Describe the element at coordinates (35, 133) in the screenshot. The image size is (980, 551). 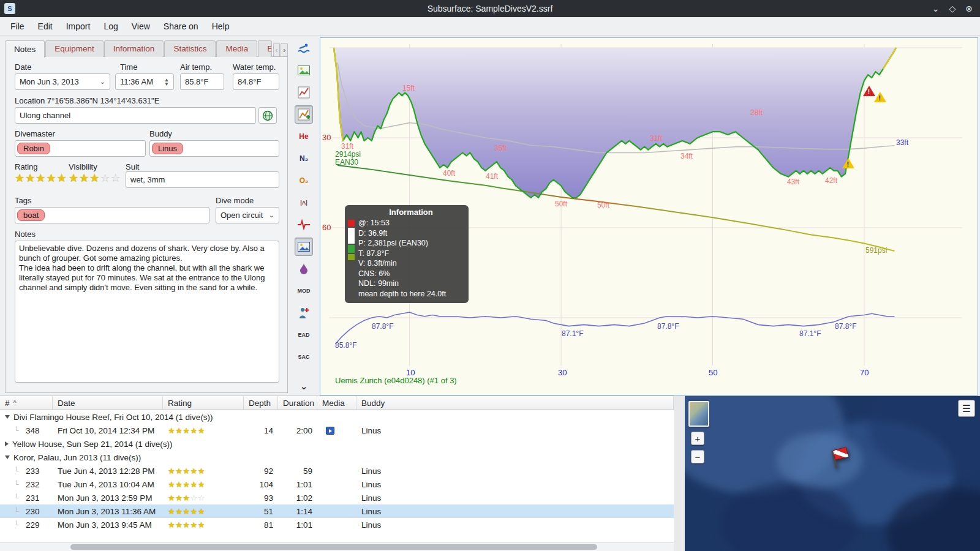
I see `divemaster-label: Divemaster` at that location.